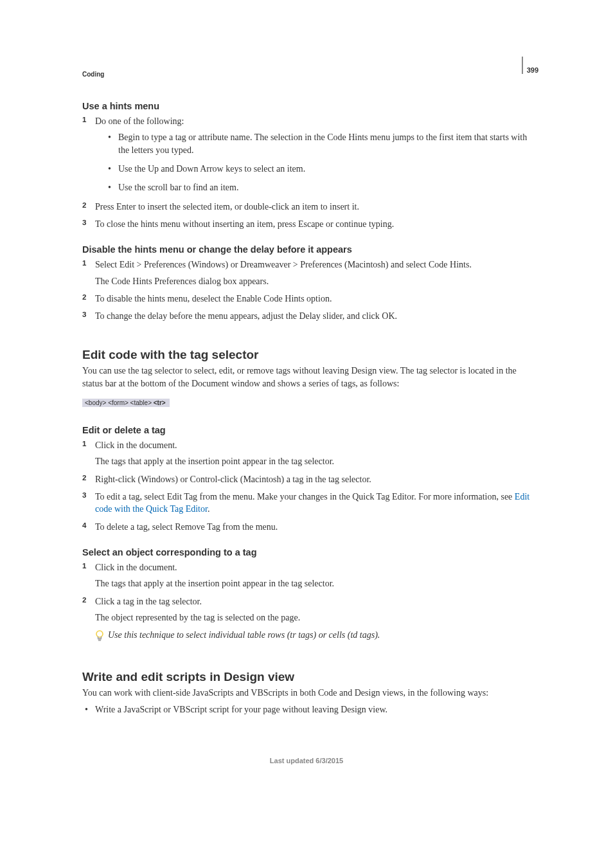 Image resolution: width=613 pixels, height=868 pixels. I want to click on step-item: 1 Select Edit > Preferences (Windows) or…, so click(306, 273).